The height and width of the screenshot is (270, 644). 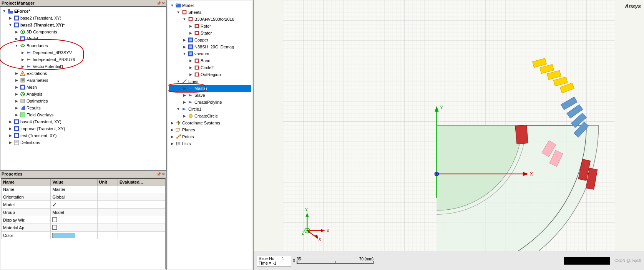 I want to click on model-tree-master: ▶ Master, so click(x=210, y=88).